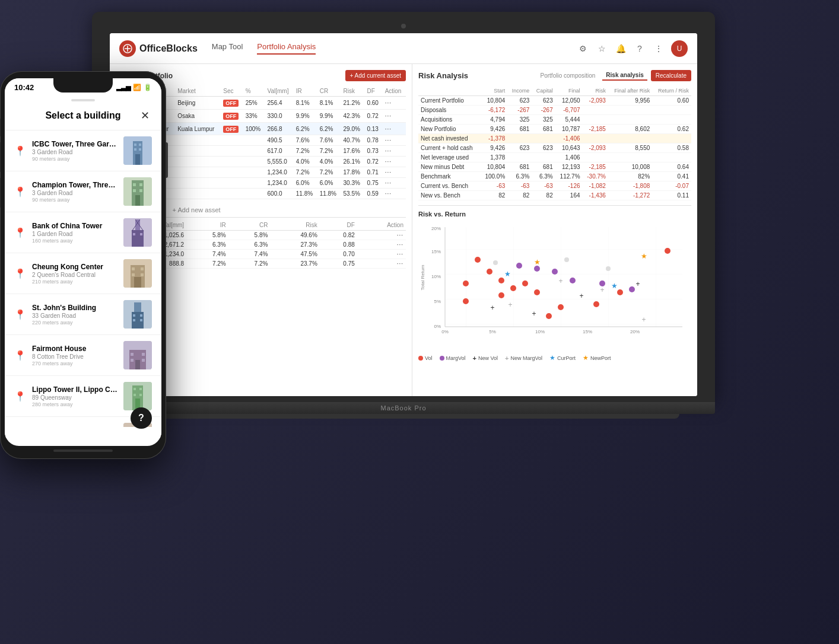 The image size is (839, 644). I want to click on row-val: 5,555.0, so click(279, 162).